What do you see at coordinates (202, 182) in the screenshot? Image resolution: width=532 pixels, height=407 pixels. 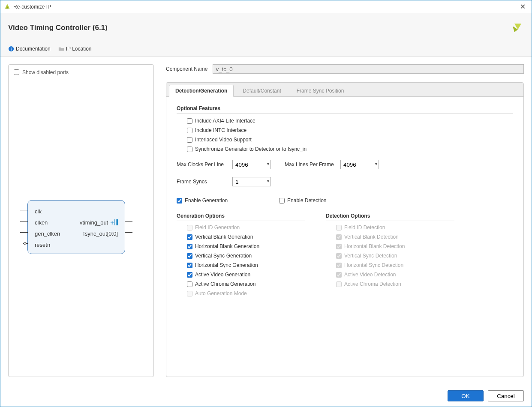 I see `frame-syncs-label: Frame Syncs` at bounding box center [202, 182].